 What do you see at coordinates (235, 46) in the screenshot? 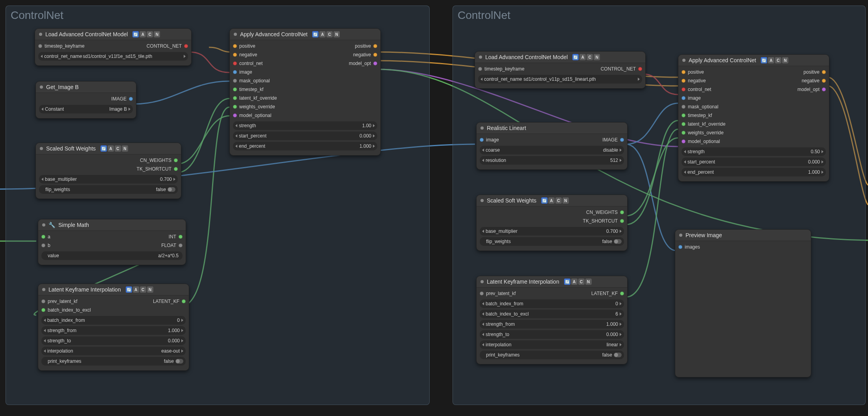
I see `port-positive-in` at bounding box center [235, 46].